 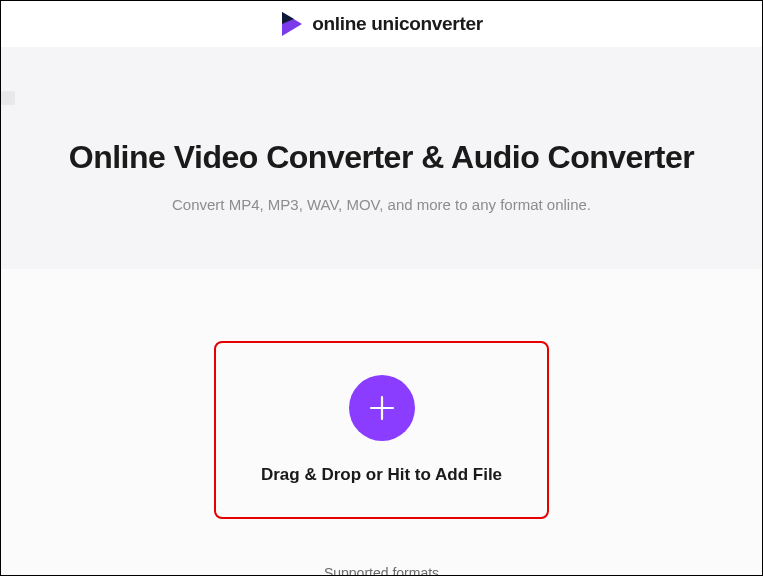 What do you see at coordinates (382, 158) in the screenshot?
I see `page-title: Online Video Converter & Audio Converter` at bounding box center [382, 158].